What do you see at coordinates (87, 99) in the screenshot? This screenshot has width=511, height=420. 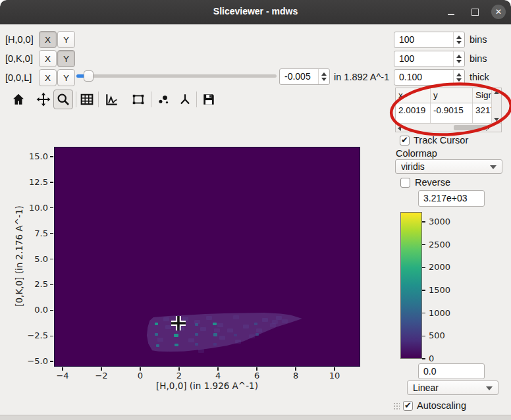 I see `grid-button` at bounding box center [87, 99].